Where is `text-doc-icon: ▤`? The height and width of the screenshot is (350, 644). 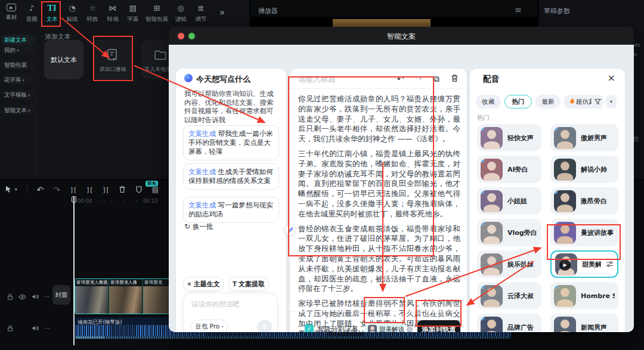
text-doc-icon: ▤ is located at coordinates (155, 190).